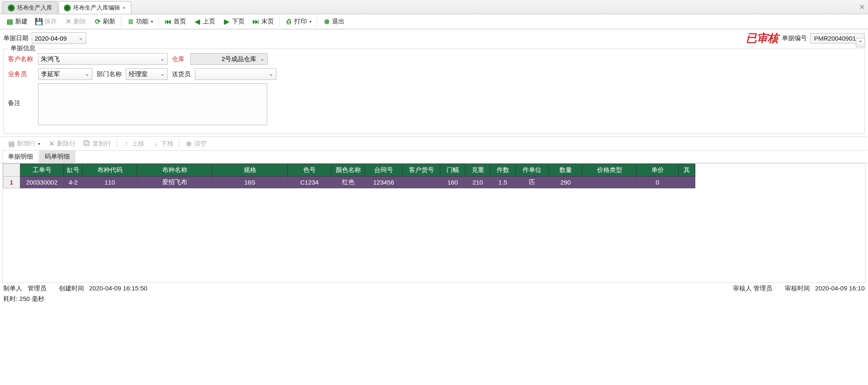  What do you see at coordinates (74, 182) in the screenshot?
I see `cell: 4-2` at bounding box center [74, 182].